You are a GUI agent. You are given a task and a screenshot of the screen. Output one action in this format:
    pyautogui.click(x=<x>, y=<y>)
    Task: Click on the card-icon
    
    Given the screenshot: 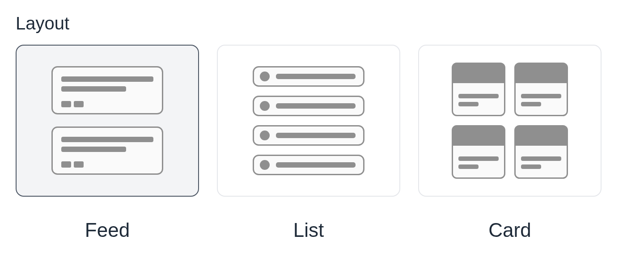 What is the action you would take?
    pyautogui.click(x=510, y=121)
    